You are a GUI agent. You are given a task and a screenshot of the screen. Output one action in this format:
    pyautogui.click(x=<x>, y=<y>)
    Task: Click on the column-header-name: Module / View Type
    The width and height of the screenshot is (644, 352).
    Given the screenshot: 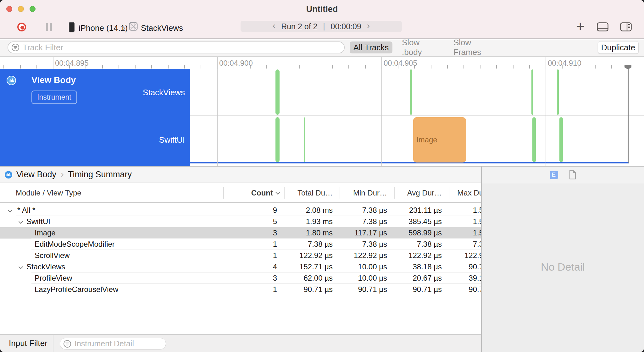 What is the action you would take?
    pyautogui.click(x=112, y=193)
    